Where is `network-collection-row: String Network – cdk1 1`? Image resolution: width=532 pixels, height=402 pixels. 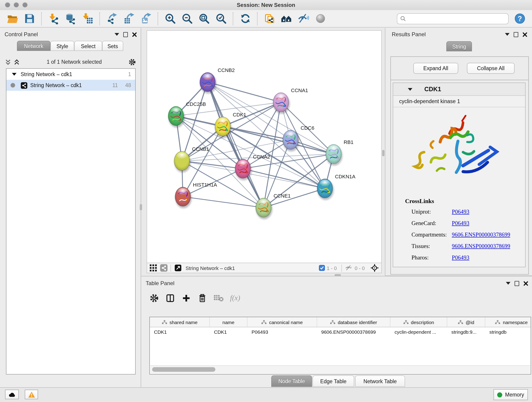
network-collection-row: String Network – cdk1 1 is located at coordinates (71, 74).